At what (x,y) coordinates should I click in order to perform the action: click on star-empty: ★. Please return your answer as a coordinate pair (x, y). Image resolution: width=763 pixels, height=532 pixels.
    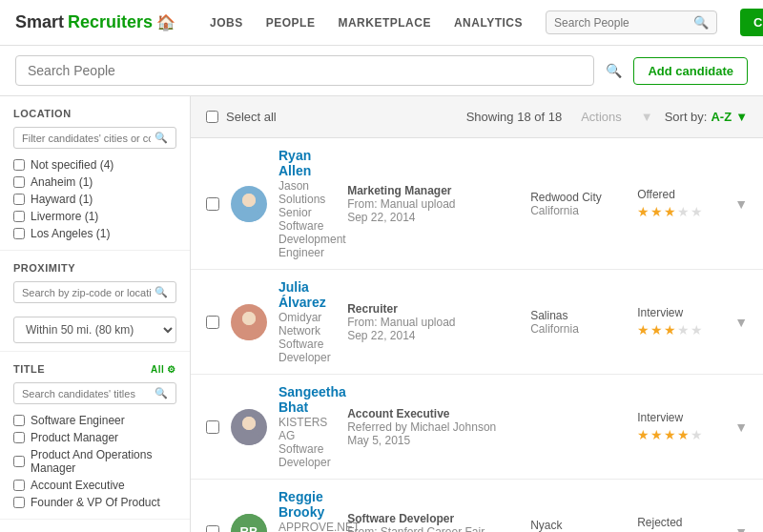
    Looking at the image, I should click on (683, 330).